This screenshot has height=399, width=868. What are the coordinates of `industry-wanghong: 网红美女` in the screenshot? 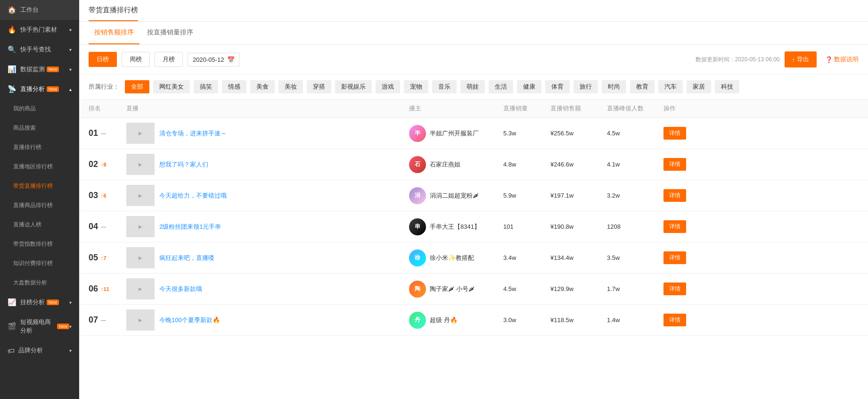 It's located at (172, 87).